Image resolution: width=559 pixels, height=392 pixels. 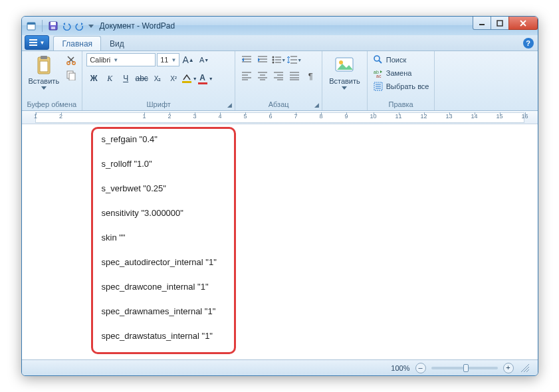 What do you see at coordinates (160, 311) in the screenshot?
I see `document-line: spec_drawnames_internal "1"` at bounding box center [160, 311].